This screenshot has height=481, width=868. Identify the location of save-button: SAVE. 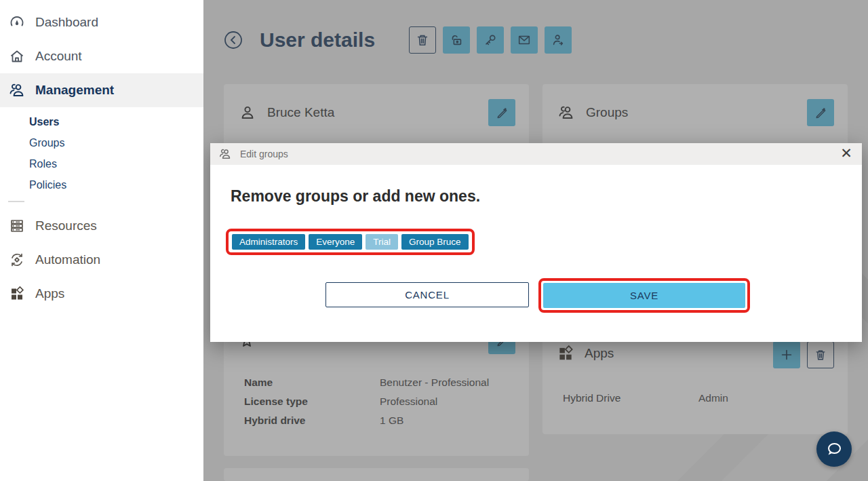
(644, 296).